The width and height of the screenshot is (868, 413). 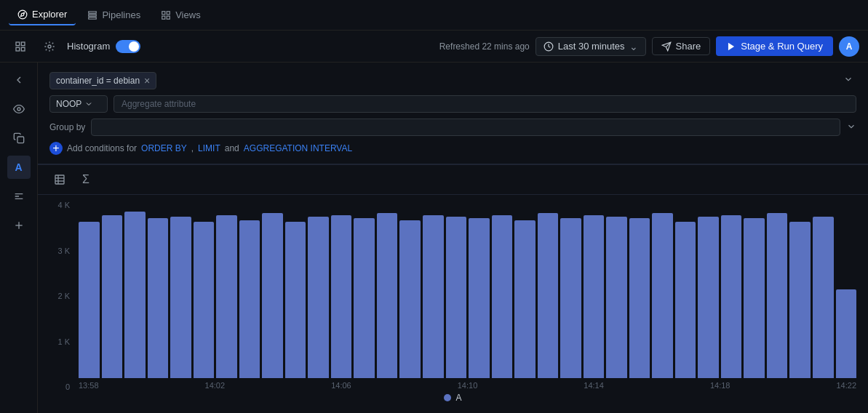 I want to click on top-nav: Explorer Pipelines Views, so click(x=434, y=15).